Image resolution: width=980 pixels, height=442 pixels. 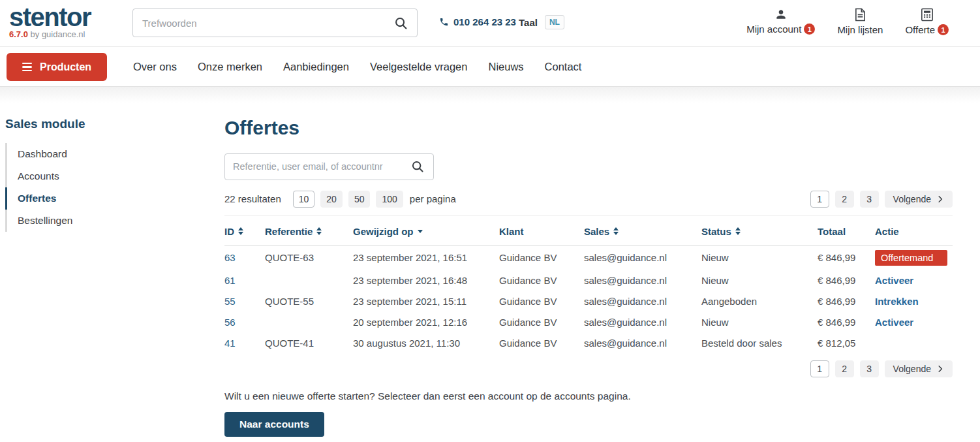 What do you see at coordinates (426, 302) in the screenshot?
I see `cell-gewijzigd-op: 23 september 2021, 15:11` at bounding box center [426, 302].